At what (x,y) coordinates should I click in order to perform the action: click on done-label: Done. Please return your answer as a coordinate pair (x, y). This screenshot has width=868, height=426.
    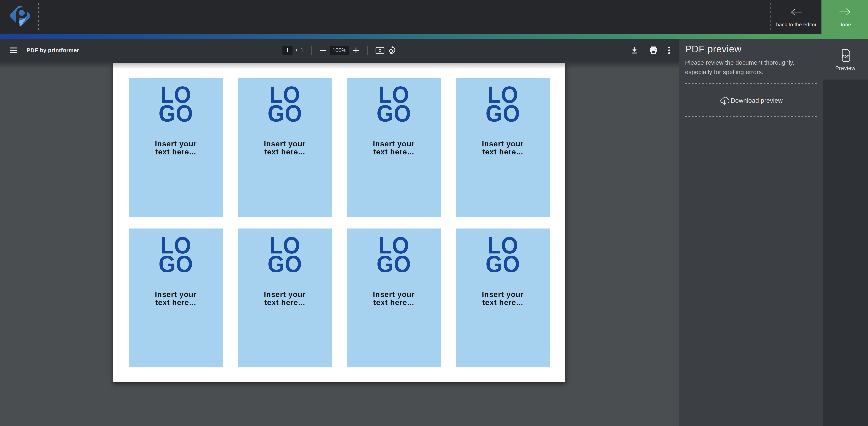
    Looking at the image, I should click on (845, 25).